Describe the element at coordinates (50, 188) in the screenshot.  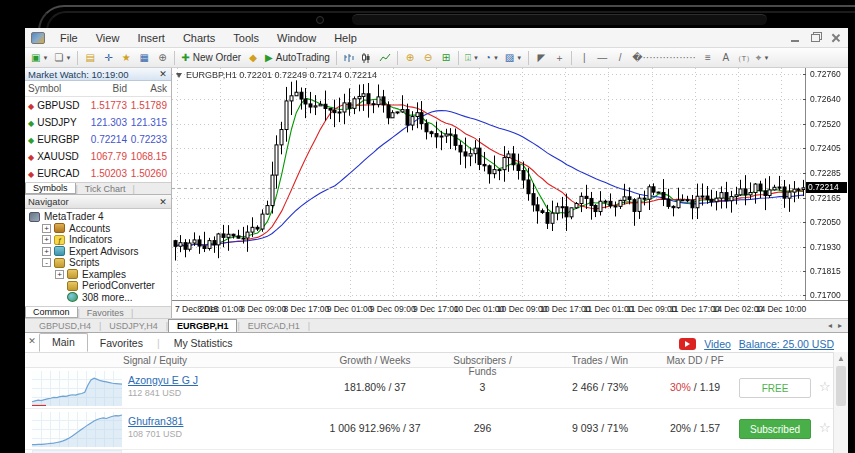
I see `market-watch-tab-symbols: Symbols` at that location.